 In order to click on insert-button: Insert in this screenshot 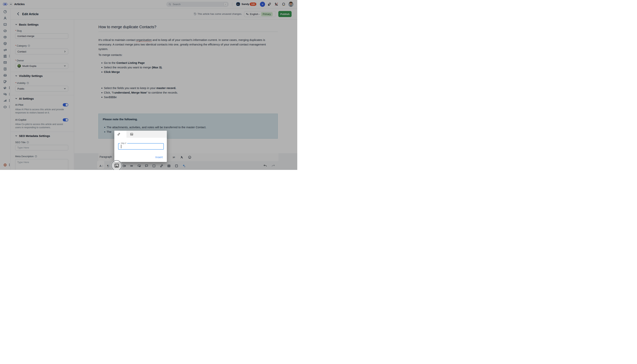, I will do `click(159, 157)`.